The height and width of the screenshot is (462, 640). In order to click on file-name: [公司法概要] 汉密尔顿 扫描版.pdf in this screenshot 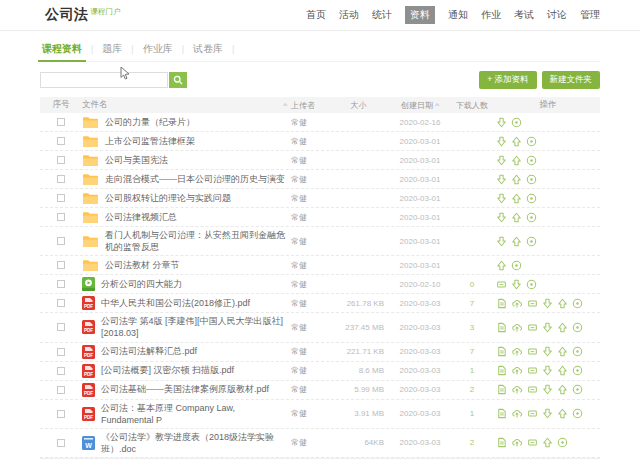, I will do `click(168, 370)`.